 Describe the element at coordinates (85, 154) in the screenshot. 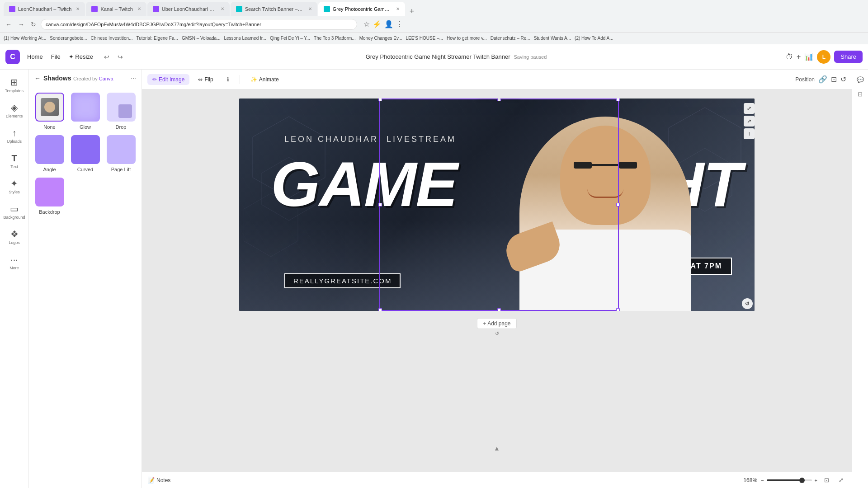

I see `shadow-curved: Curved` at that location.